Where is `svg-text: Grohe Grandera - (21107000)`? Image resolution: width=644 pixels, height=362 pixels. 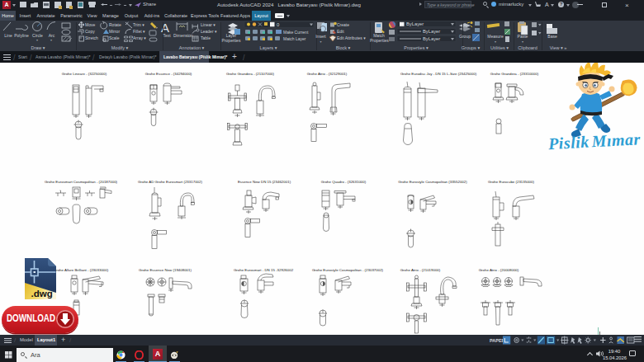
svg-text: Grohe Grandera - (21107000) is located at coordinates (251, 74).